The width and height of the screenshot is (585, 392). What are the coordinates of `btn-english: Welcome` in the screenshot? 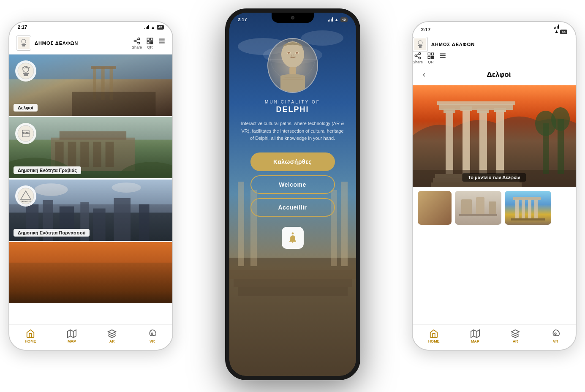 It's located at (293, 185).